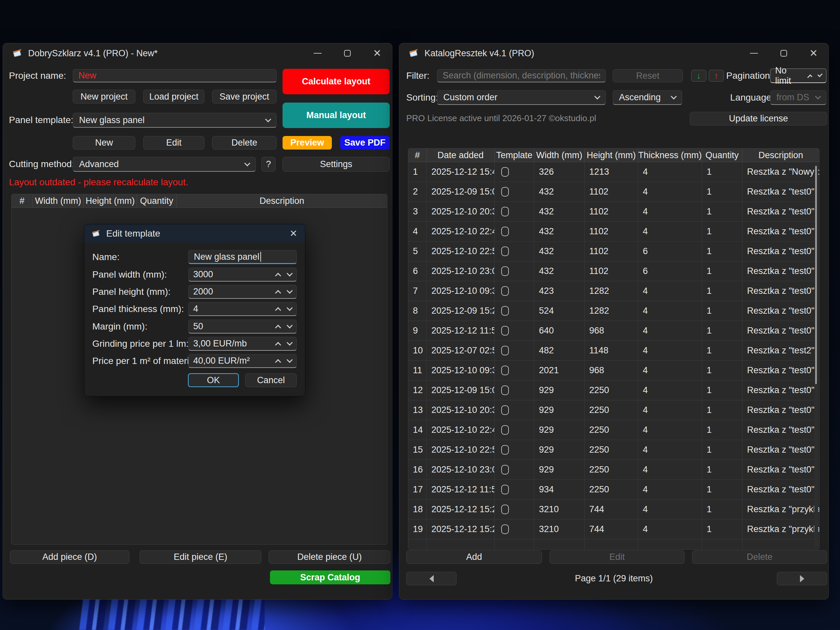  What do you see at coordinates (268, 164) in the screenshot?
I see `help-button: ?` at bounding box center [268, 164].